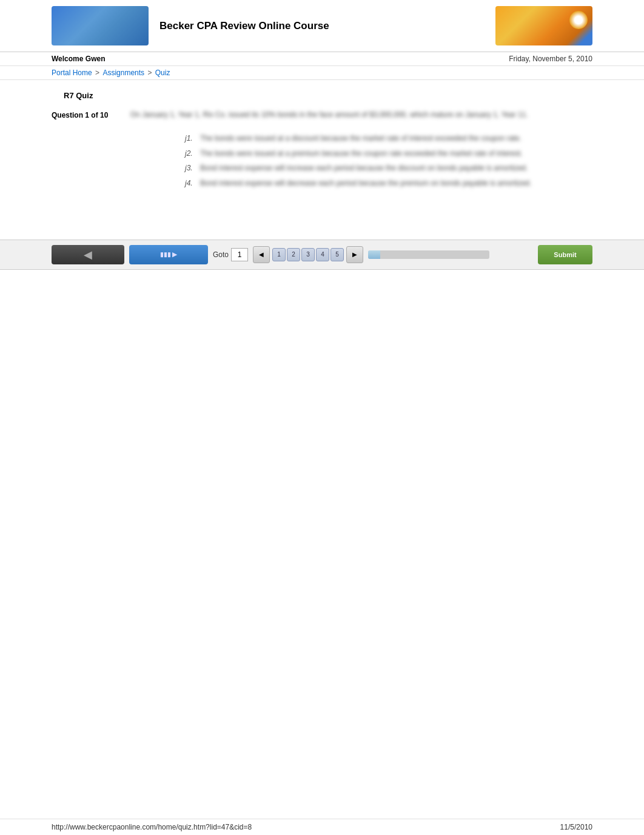 The height and width of the screenshot is (835, 644). Describe the element at coordinates (355, 255) in the screenshot. I see `nav-next-btn: ▶` at that location.